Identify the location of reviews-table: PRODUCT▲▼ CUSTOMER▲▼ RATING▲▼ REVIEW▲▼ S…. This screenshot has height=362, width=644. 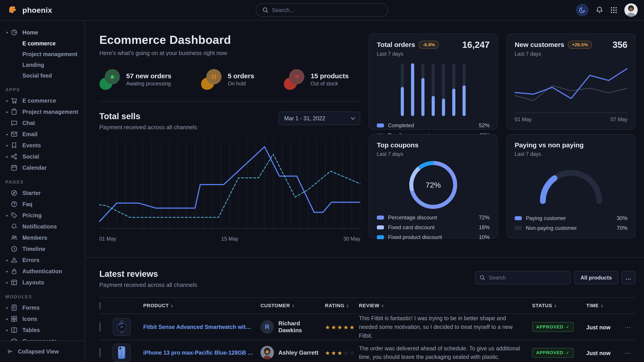
(368, 330).